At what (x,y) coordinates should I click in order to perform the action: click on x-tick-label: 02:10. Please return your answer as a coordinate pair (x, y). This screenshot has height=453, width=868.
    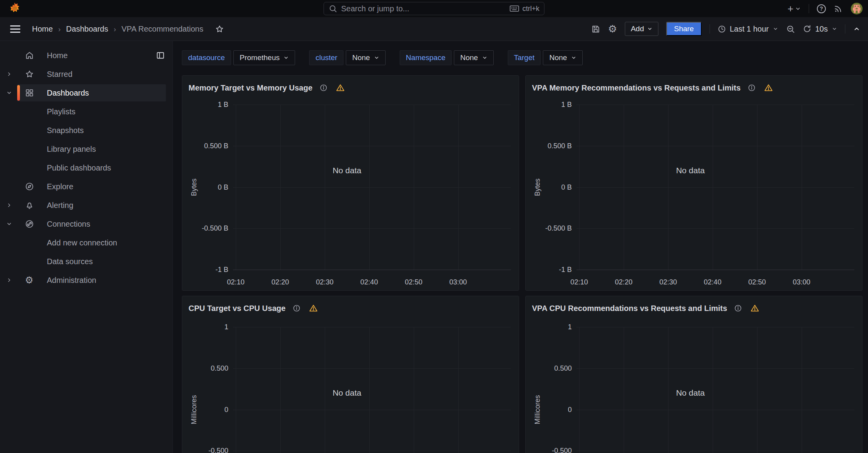
    Looking at the image, I should click on (236, 282).